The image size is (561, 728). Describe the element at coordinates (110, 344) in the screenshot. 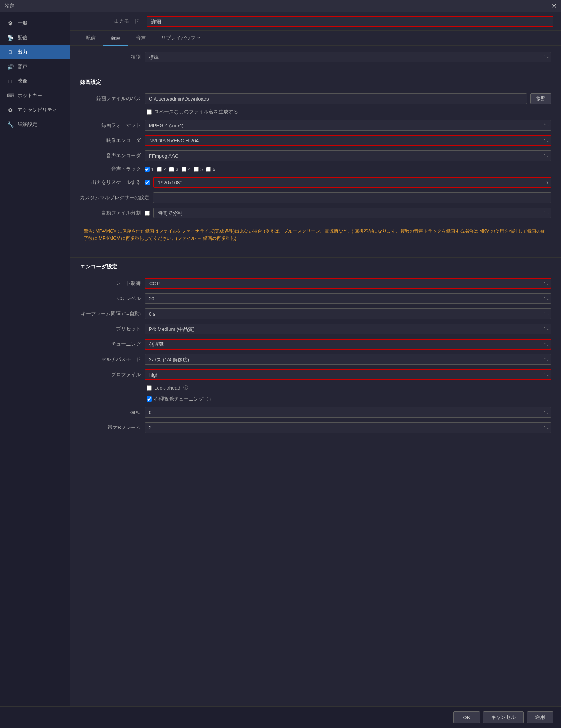

I see `tuning-label: チューニング` at that location.